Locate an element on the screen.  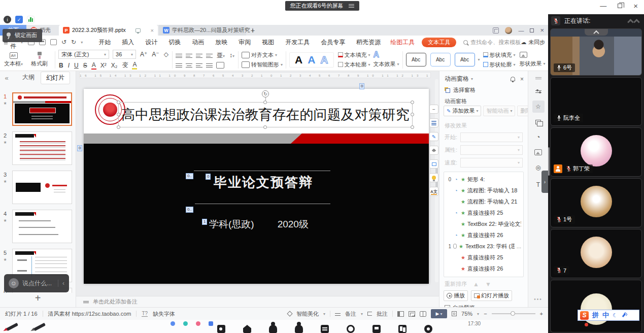
menu-tab: 动画 is located at coordinates (198, 43).